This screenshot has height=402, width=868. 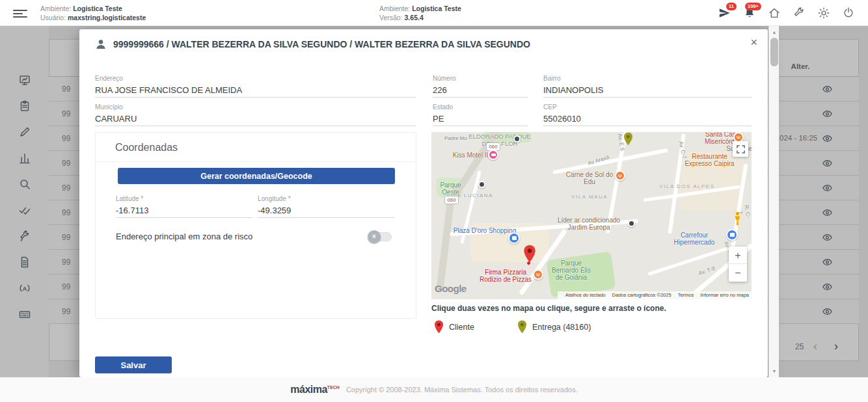 I want to click on logo-sub-text: TECH, so click(x=333, y=388).